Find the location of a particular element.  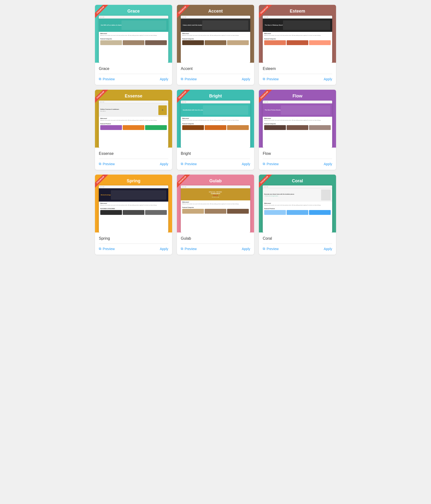

preview-button-accent: ⧉ Preview is located at coordinates (189, 79).